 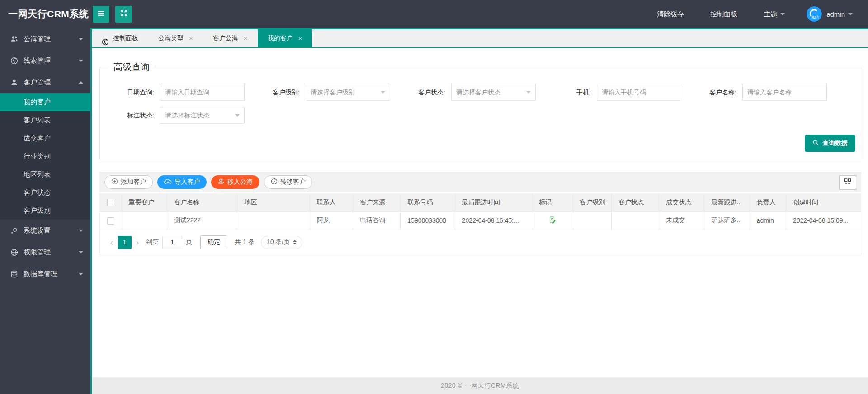 I want to click on search-data-button: 查询数据, so click(x=830, y=143).